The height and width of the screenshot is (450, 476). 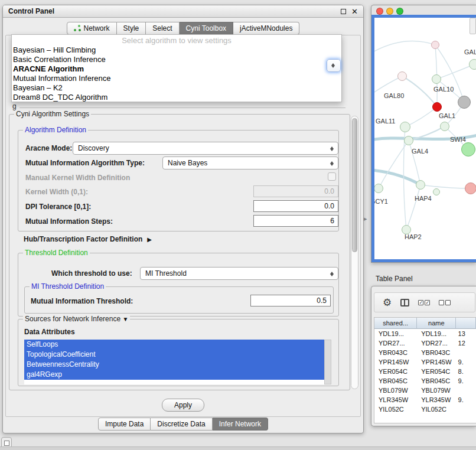 I want to click on algorithm-option-bayesian-hill-climbing: Bayesian – Hill Climbing, so click(x=177, y=50).